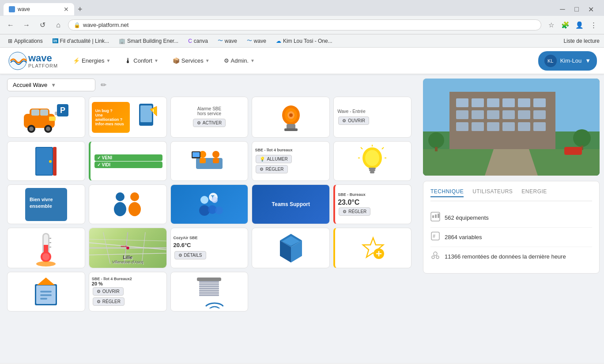 This screenshot has height=364, width=604. I want to click on stats-tab-utilisateurs: UTILISATEURS, so click(493, 193).